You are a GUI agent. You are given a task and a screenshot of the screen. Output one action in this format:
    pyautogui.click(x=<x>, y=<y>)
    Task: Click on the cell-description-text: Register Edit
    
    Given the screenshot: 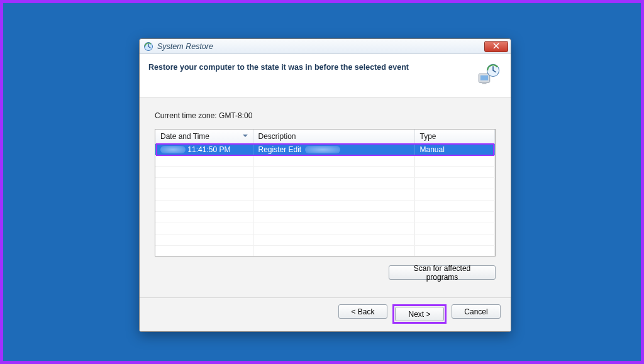 What is the action you would take?
    pyautogui.click(x=280, y=150)
    